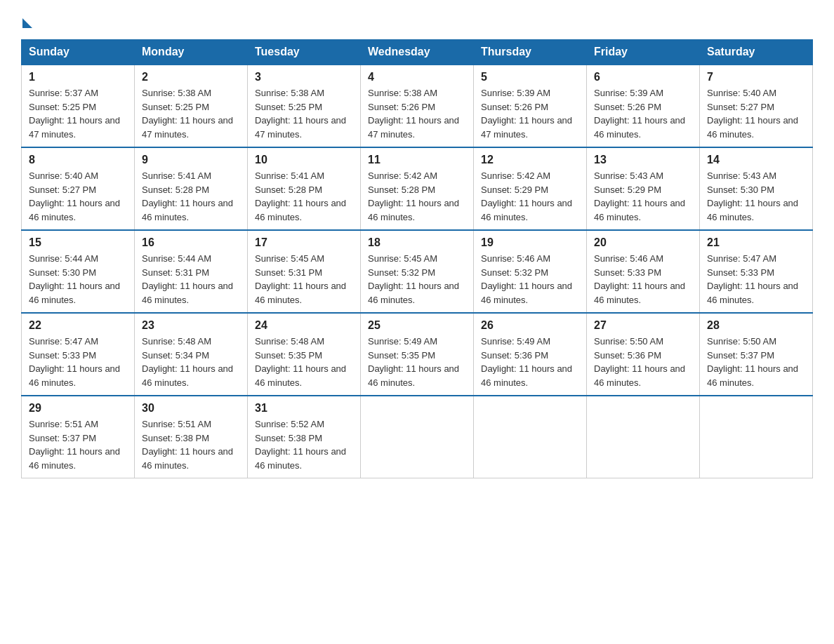 This screenshot has height=644, width=834. What do you see at coordinates (643, 326) in the screenshot?
I see `day-number: 27` at bounding box center [643, 326].